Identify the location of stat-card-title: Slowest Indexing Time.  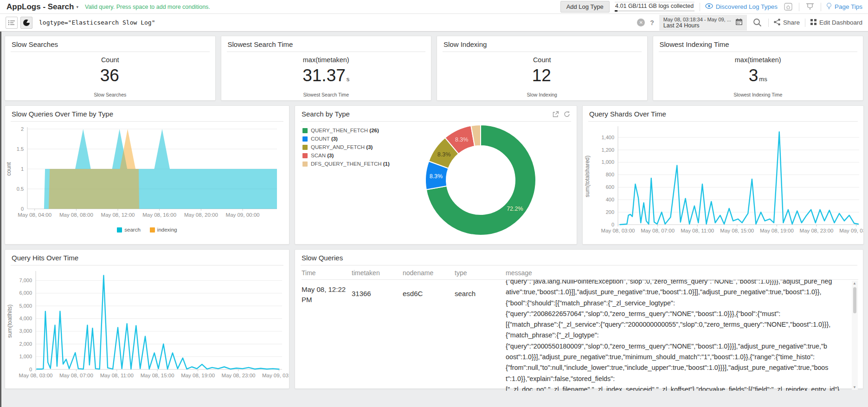
(694, 45).